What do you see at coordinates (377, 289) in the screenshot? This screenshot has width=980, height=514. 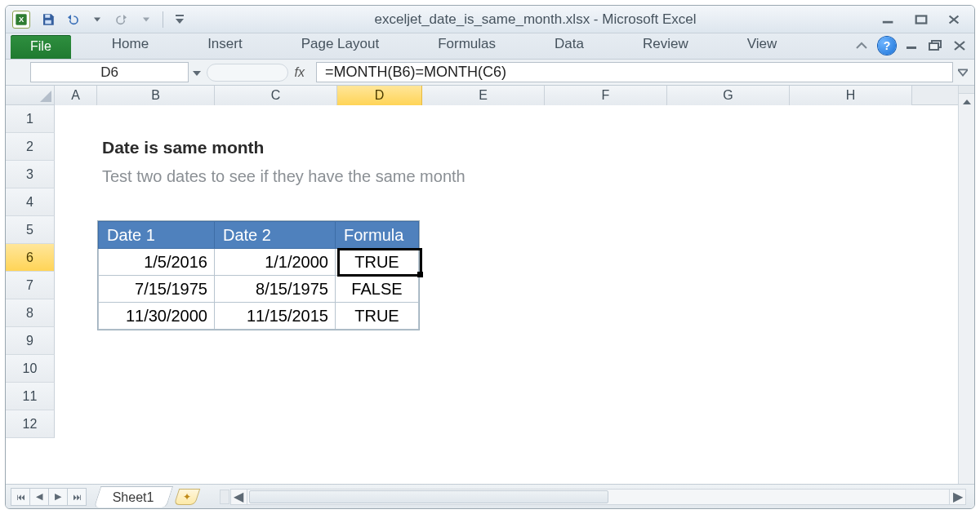 I see `cell-d7: FALSE` at bounding box center [377, 289].